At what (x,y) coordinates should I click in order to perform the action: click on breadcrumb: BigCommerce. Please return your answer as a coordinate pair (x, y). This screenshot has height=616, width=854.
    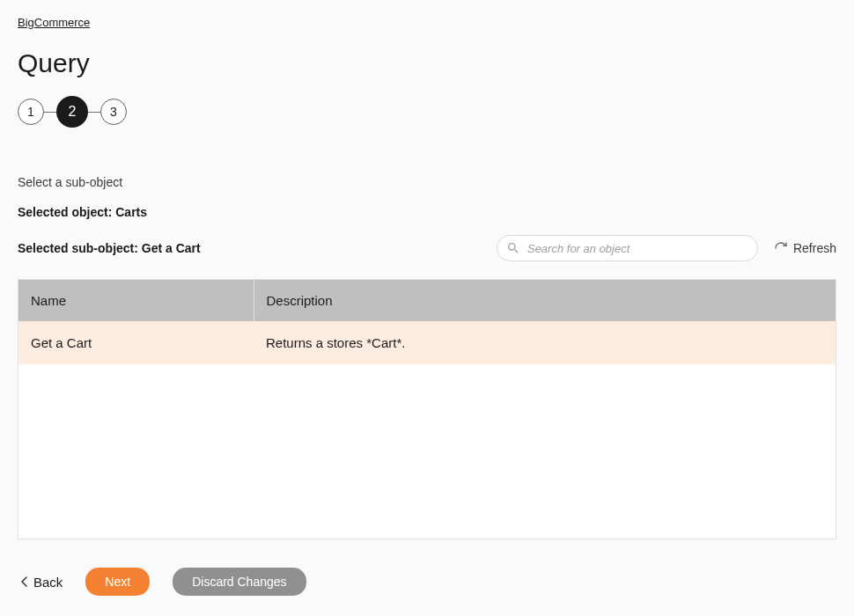
    Looking at the image, I should click on (427, 23).